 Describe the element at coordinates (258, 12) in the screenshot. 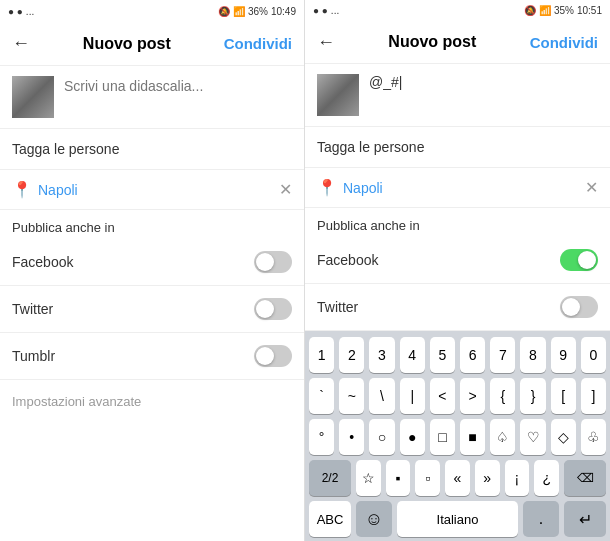

I see `battery-left: 36%` at that location.